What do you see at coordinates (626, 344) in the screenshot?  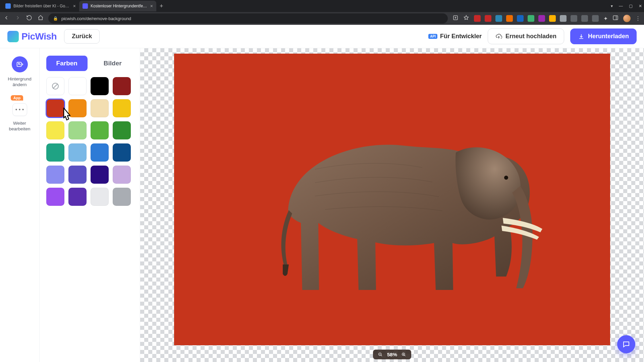 I see `chat-fab` at bounding box center [626, 344].